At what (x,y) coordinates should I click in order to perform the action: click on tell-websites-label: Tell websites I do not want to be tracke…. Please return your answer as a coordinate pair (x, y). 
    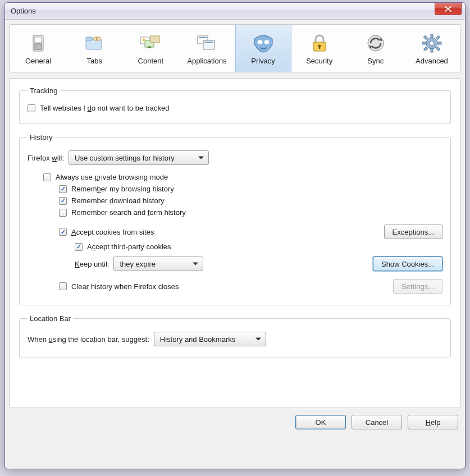
    Looking at the image, I should click on (104, 108).